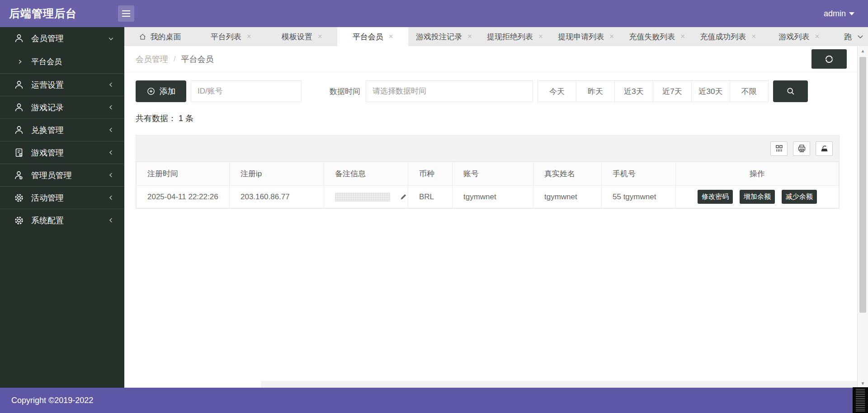  I want to click on username-label: admin, so click(835, 14).